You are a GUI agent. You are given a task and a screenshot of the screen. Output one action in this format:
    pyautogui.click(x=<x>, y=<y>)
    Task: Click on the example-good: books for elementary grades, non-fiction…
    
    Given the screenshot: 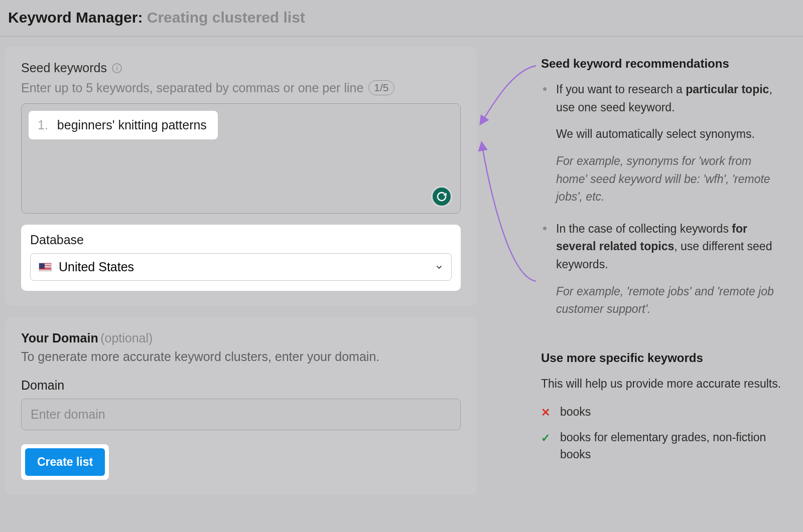 What is the action you would take?
    pyautogui.click(x=672, y=446)
    